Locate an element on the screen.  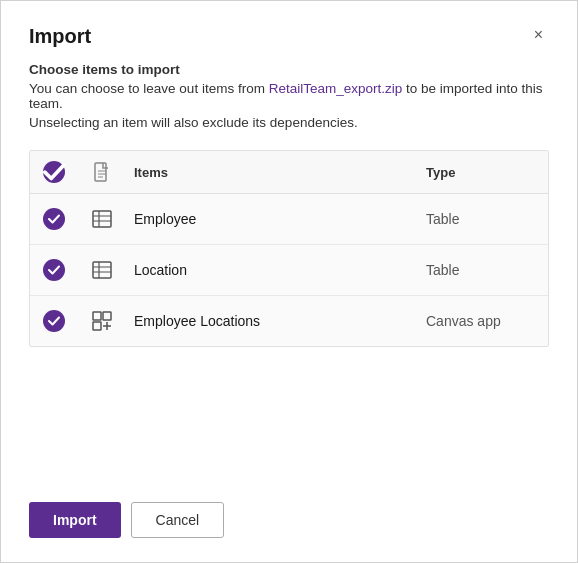
close-button: × is located at coordinates (538, 35).